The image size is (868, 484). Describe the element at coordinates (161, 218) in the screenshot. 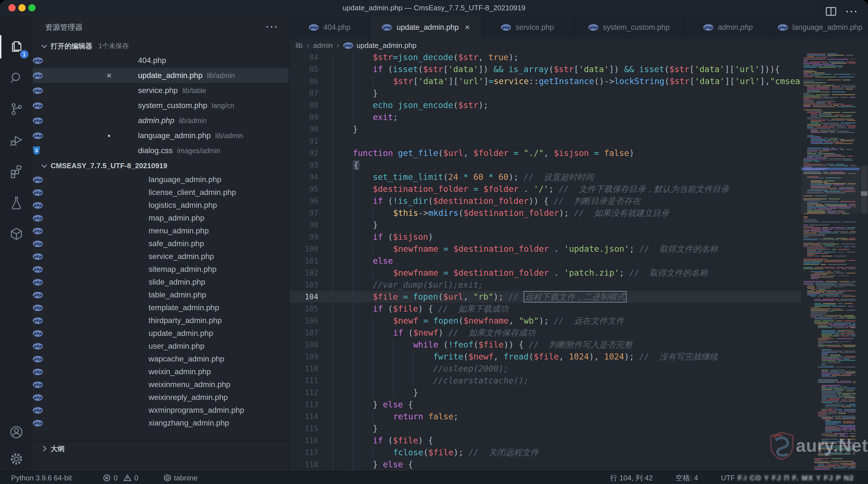

I see `tree-item-map_admin.php: phpmap_admin.php` at that location.